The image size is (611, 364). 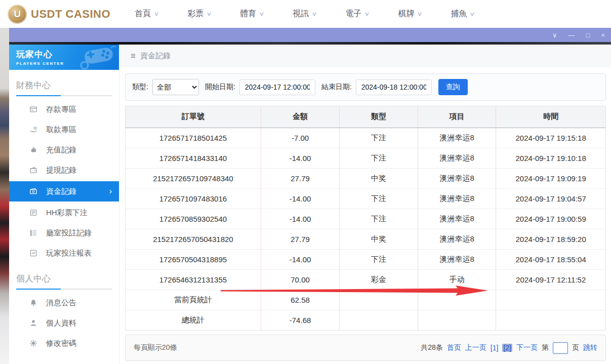 What do you see at coordinates (64, 191) in the screenshot?
I see `sidebar-item-funds-records: 資金記錄›` at bounding box center [64, 191].